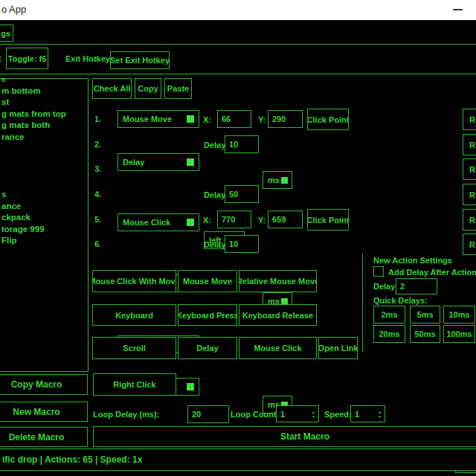  What do you see at coordinates (208, 348) in the screenshot?
I see `add-delay-button: Delay` at bounding box center [208, 348].